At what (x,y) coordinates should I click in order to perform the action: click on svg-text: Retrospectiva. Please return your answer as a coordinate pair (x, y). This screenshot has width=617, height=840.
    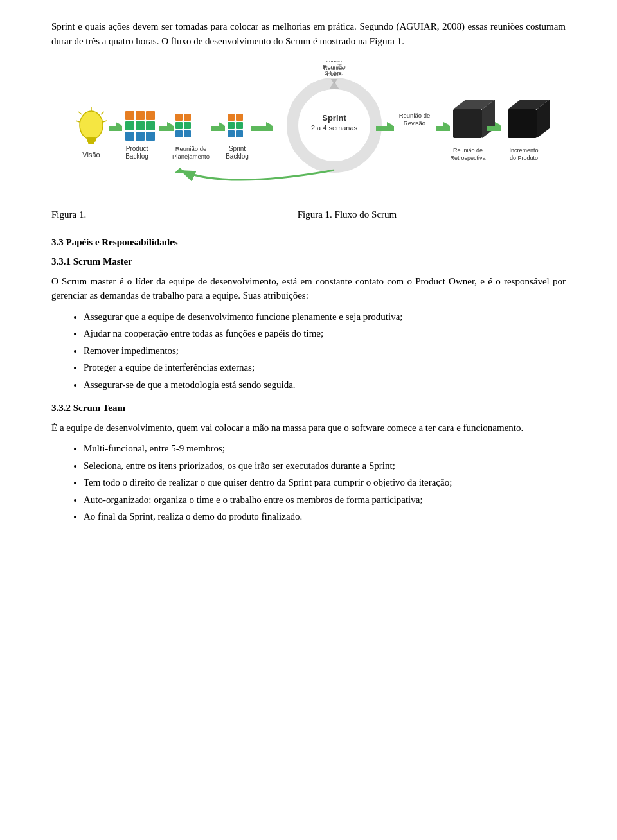
    Looking at the image, I should click on (468, 158).